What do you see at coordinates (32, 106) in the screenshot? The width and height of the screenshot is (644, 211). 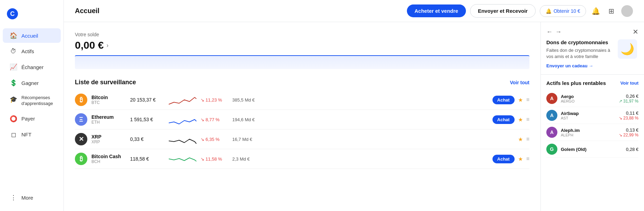 I see `sidebar: C 🏠 Accueil ⏱ Actifs 📈 Échanger 💲 Gagner…` at bounding box center [32, 106].